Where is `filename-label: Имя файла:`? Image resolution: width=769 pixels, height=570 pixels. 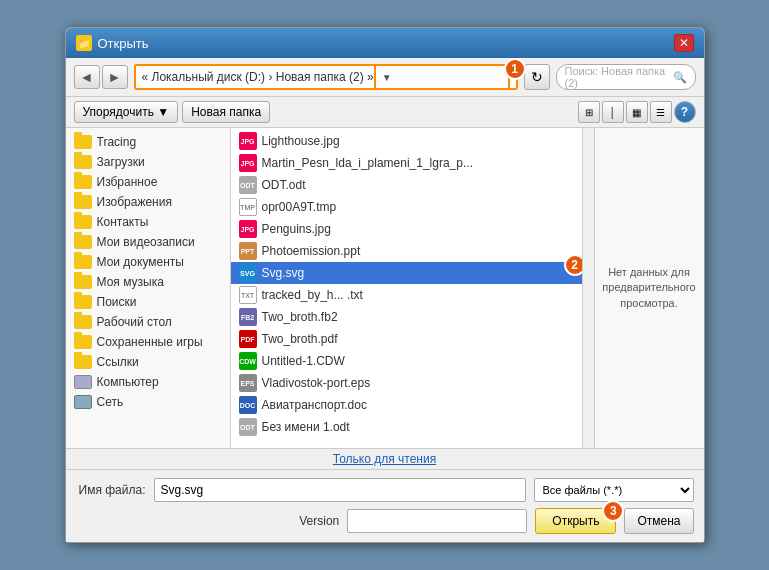 filename-label: Имя файла: is located at coordinates (111, 490).